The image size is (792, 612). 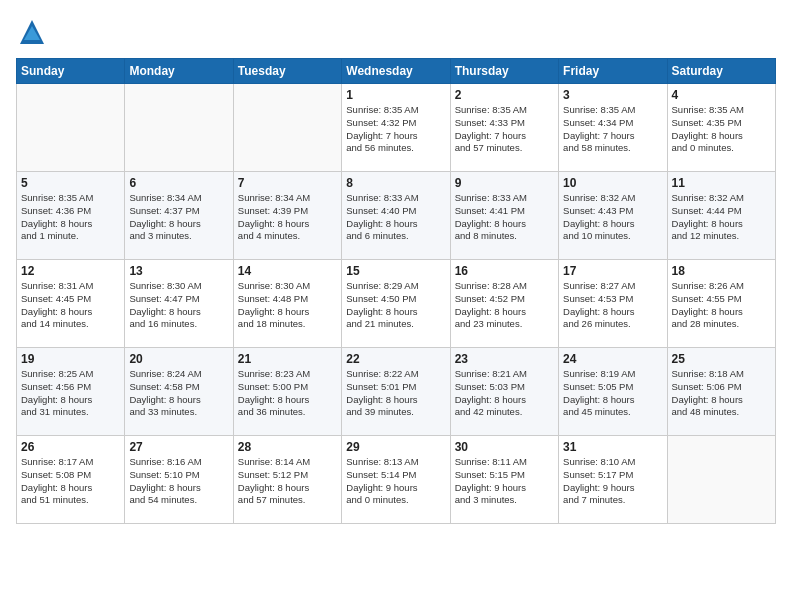 I want to click on day-number: 19, so click(x=70, y=359).